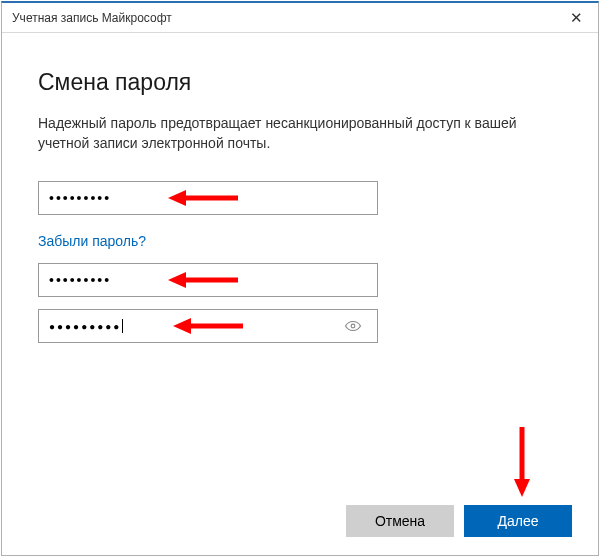  I want to click on next-button: Далее, so click(518, 521).